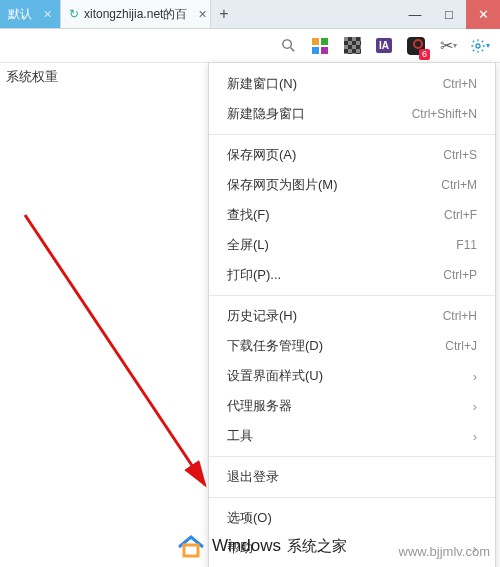 The height and width of the screenshot is (567, 500). What do you see at coordinates (416, 46) in the screenshot?
I see `clipper-icon: 6` at bounding box center [416, 46].